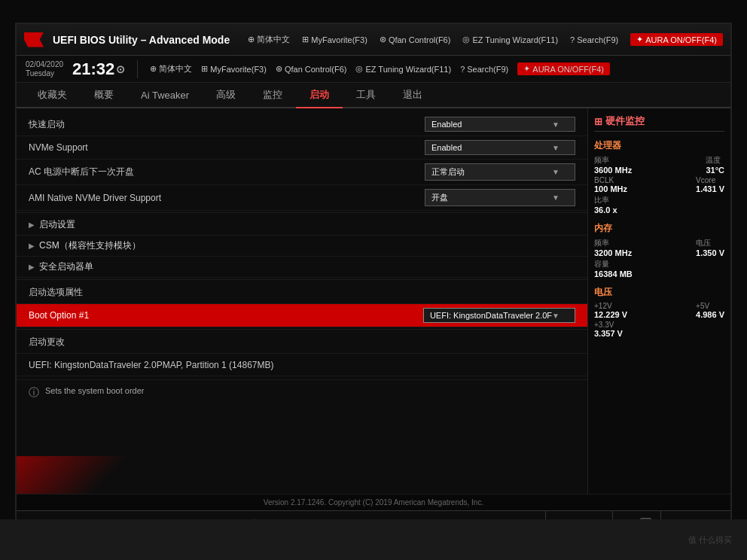 Image resolution: width=747 pixels, height=560 pixels. What do you see at coordinates (660, 205) in the screenshot?
I see `hw-proc-row3: 比率 36.0 x` at bounding box center [660, 205].